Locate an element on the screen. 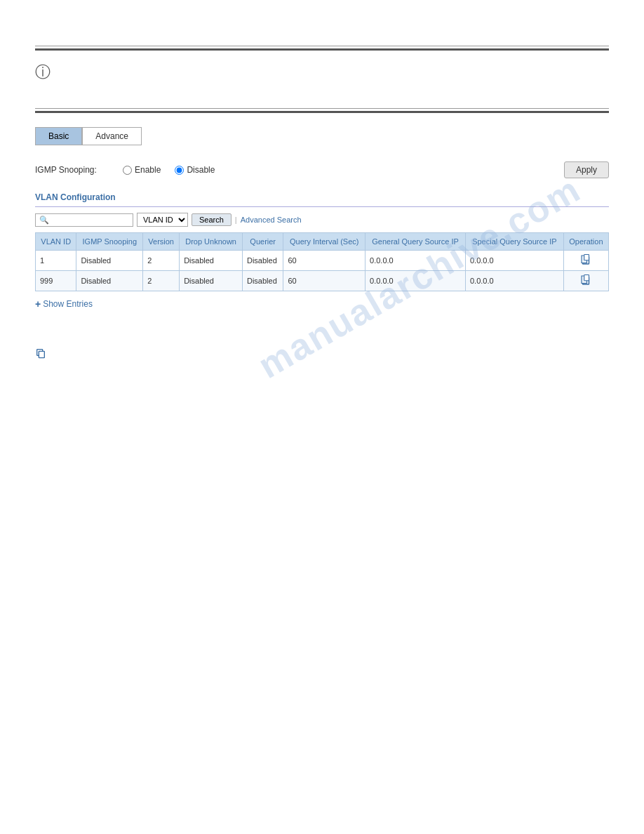  apply-button: Apply is located at coordinates (586, 170).